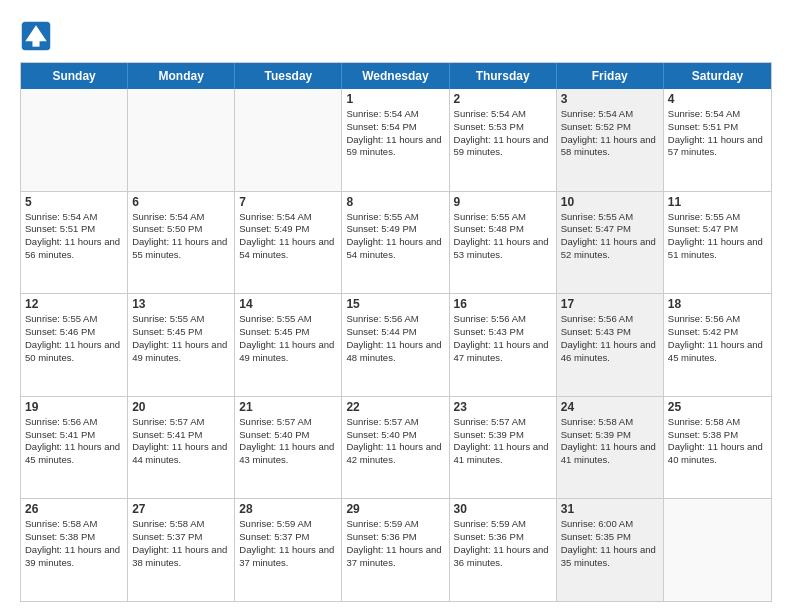 The image size is (792, 612). What do you see at coordinates (610, 509) in the screenshot?
I see `day-number: 31` at bounding box center [610, 509].